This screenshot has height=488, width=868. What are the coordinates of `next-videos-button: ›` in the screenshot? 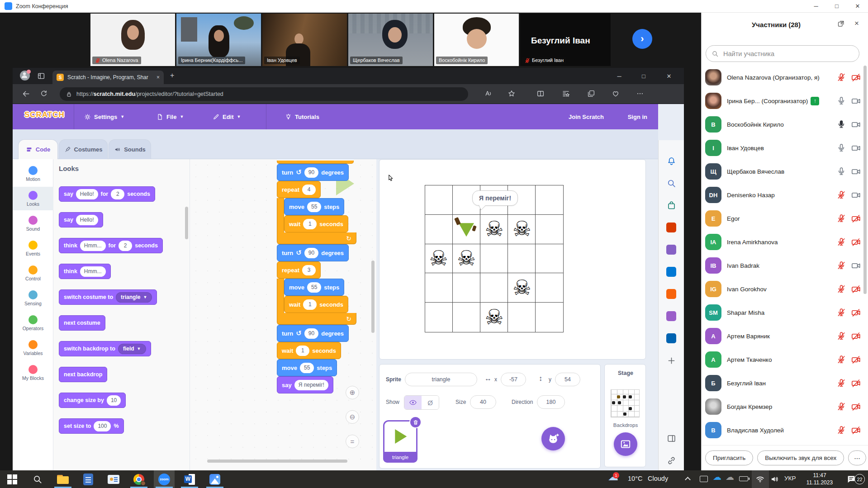 It's located at (642, 39).